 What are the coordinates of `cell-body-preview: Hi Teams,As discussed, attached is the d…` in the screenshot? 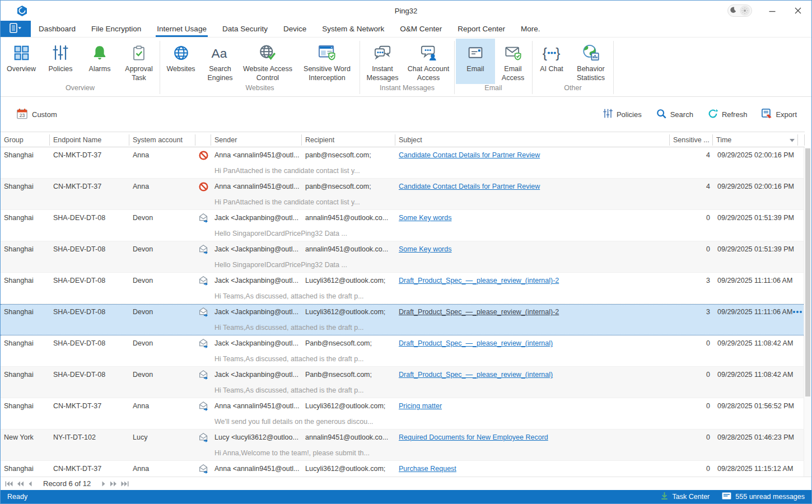 It's located at (508, 390).